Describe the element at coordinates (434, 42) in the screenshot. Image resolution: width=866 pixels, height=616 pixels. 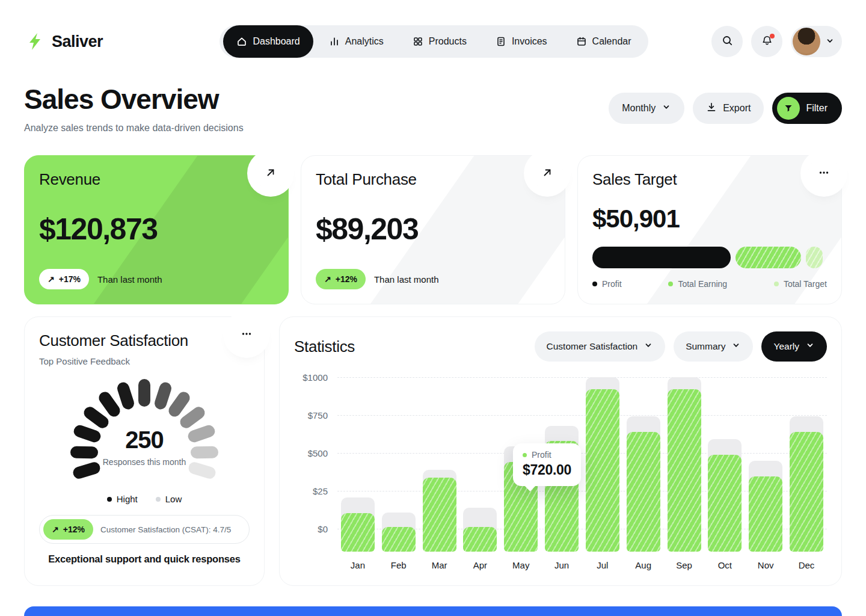
I see `main-nav: Dashboard Analytics Products Invoices Ca…` at that location.